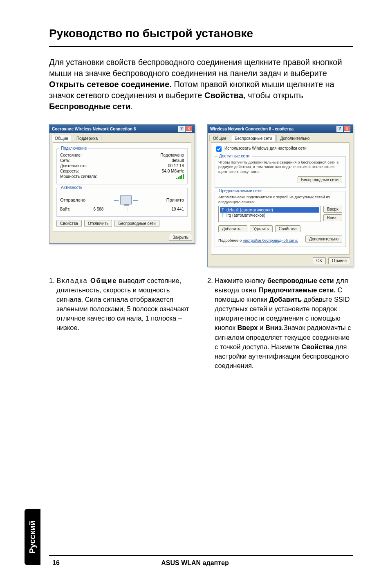 The image size is (390, 588). What do you see at coordinates (71, 155) in the screenshot?
I see `state-label: Состояние:` at bounding box center [71, 155].